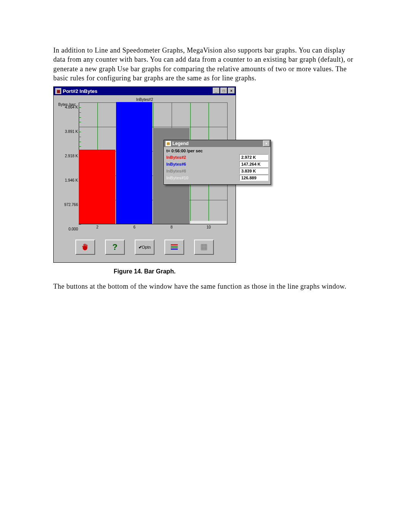 This screenshot has width=411, height=532. What do you see at coordinates (254, 178) in the screenshot?
I see `legend-series-value: 126.889` at bounding box center [254, 178].